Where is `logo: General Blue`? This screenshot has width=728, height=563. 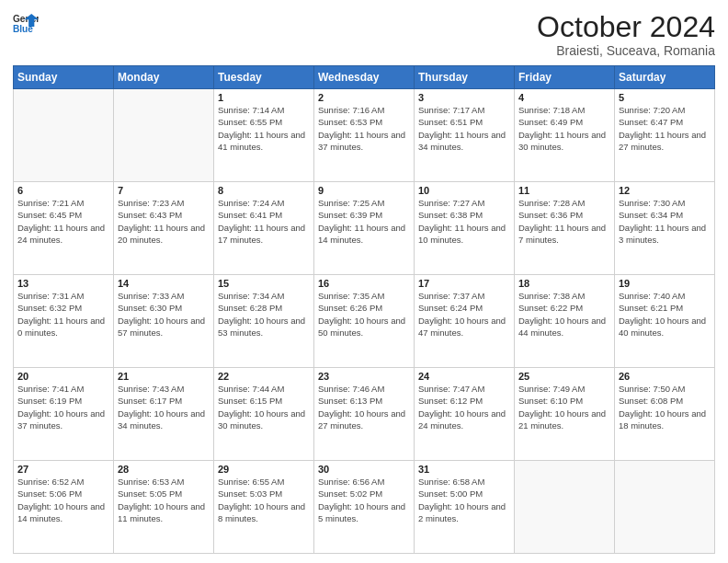
logo: General Blue is located at coordinates (26, 24).